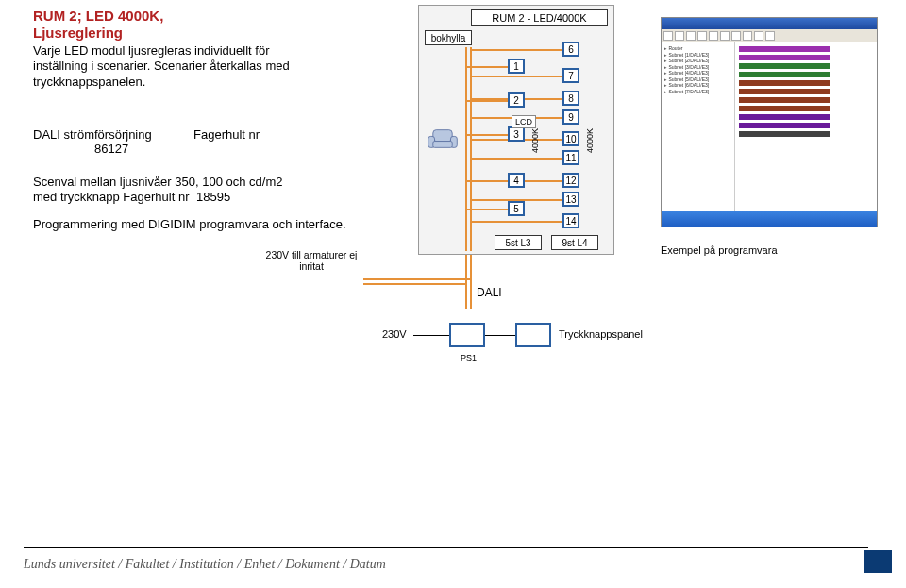 This screenshot has height=588, width=906. Describe the element at coordinates (878, 562) in the screenshot. I see `footer-accent` at that location.